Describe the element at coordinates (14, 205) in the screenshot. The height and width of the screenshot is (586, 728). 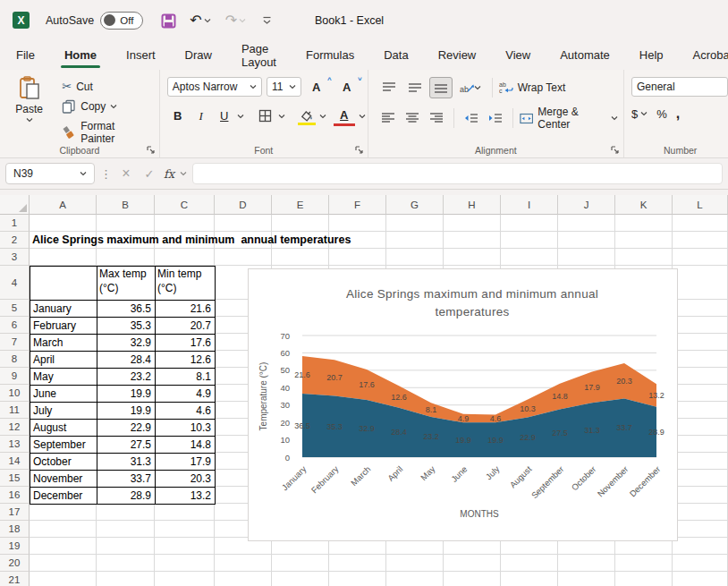
I see `select-all-corner` at that location.